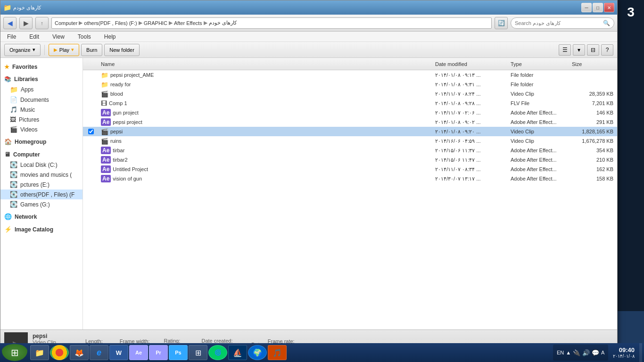  I want to click on sep4: ▶, so click(206, 23).